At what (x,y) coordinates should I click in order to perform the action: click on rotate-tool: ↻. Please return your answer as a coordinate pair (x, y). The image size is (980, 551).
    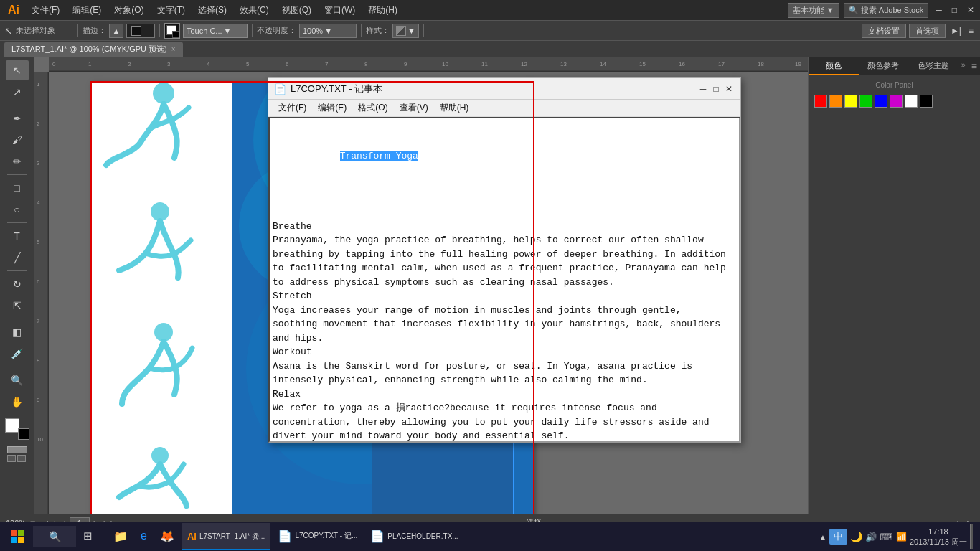
    Looking at the image, I should click on (17, 284).